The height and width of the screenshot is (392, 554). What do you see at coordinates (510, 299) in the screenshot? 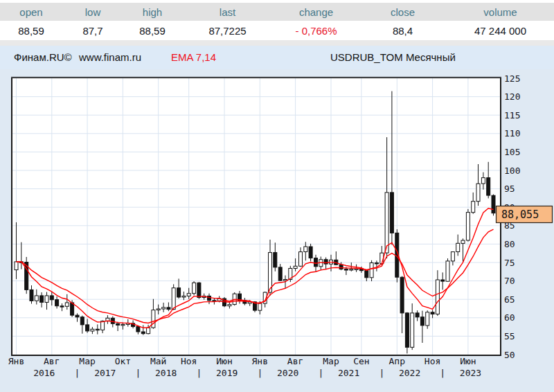
I see `y-tick-label: 65` at bounding box center [510, 299].